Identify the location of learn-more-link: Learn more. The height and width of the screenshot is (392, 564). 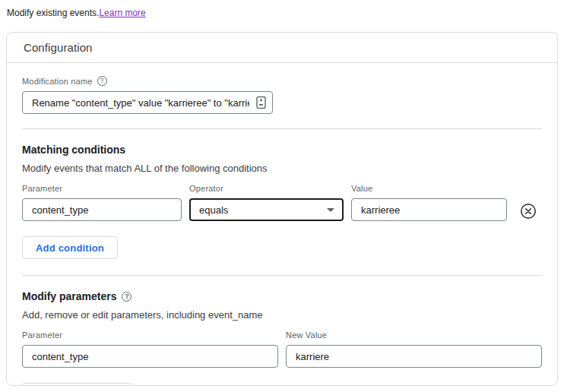
(122, 13).